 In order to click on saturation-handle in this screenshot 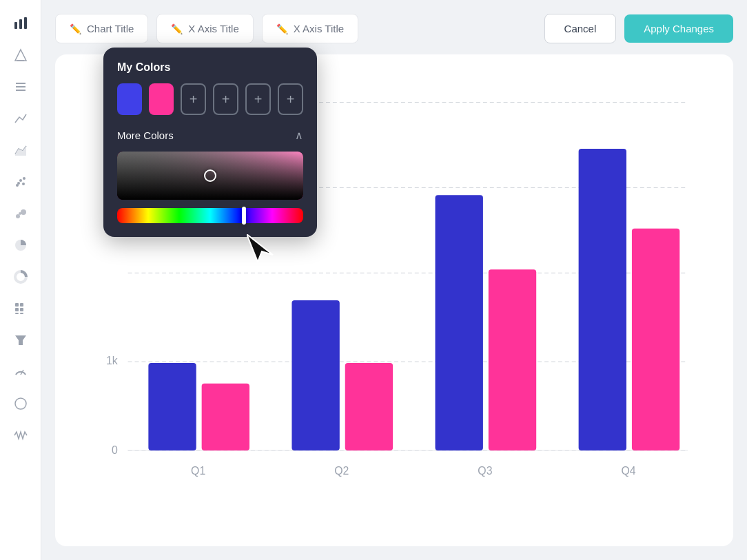, I will do `click(210, 176)`.